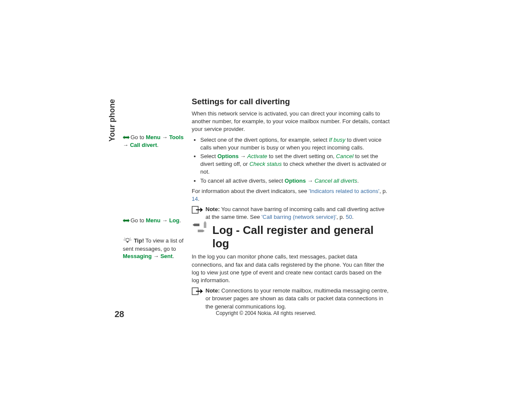 The height and width of the screenshot is (411, 532). Describe the element at coordinates (112, 121) in the screenshot. I see `section-label: Your phone` at that location.